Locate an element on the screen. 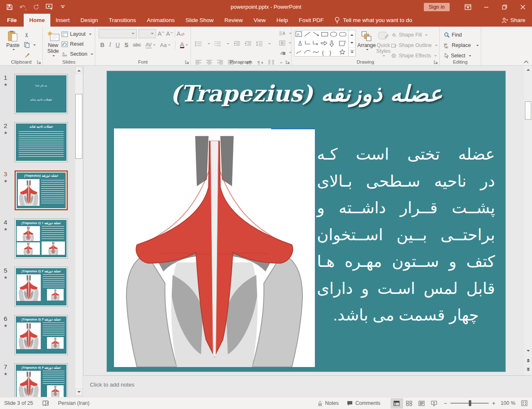 This screenshot has height=409, width=532. slide-thumbnail-7: 7★ عضله ذوزنقه ۴ (Trapezius 4) is located at coordinates (41, 380).